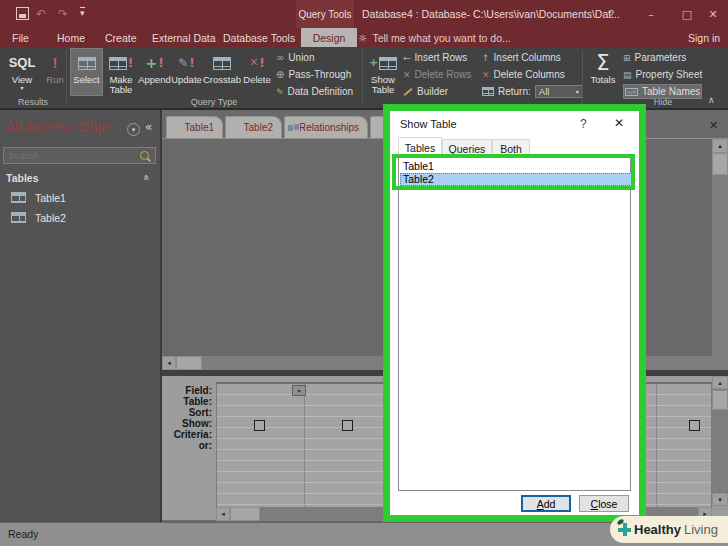 This screenshot has width=728, height=546. What do you see at coordinates (80, 218) in the screenshot?
I see `nav-item-table2: Table2` at bounding box center [80, 218].